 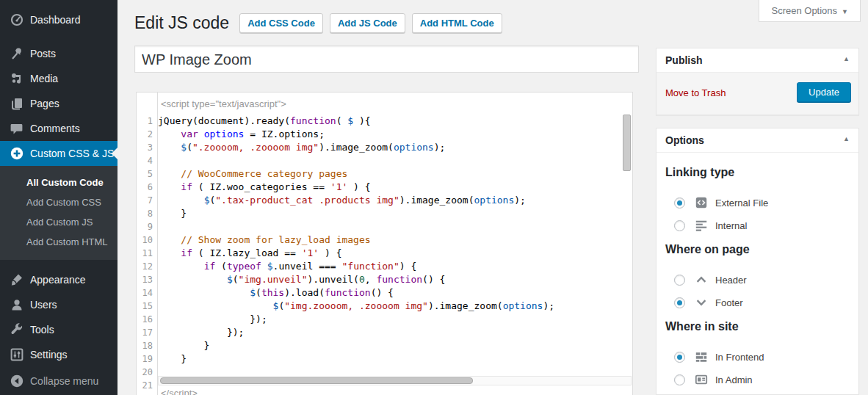 What do you see at coordinates (317, 380) in the screenshot?
I see `horizontal-scrollbar-thumb` at bounding box center [317, 380].